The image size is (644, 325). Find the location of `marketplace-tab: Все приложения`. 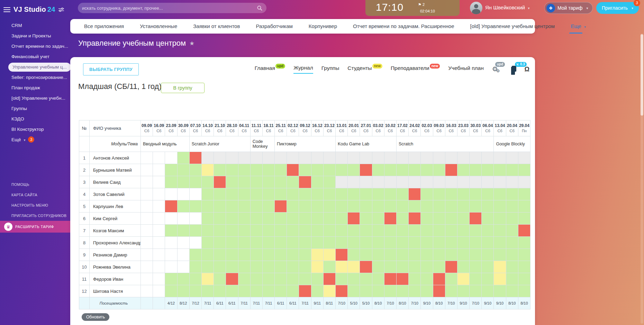

marketplace-tab: Все приложения is located at coordinates (104, 26).